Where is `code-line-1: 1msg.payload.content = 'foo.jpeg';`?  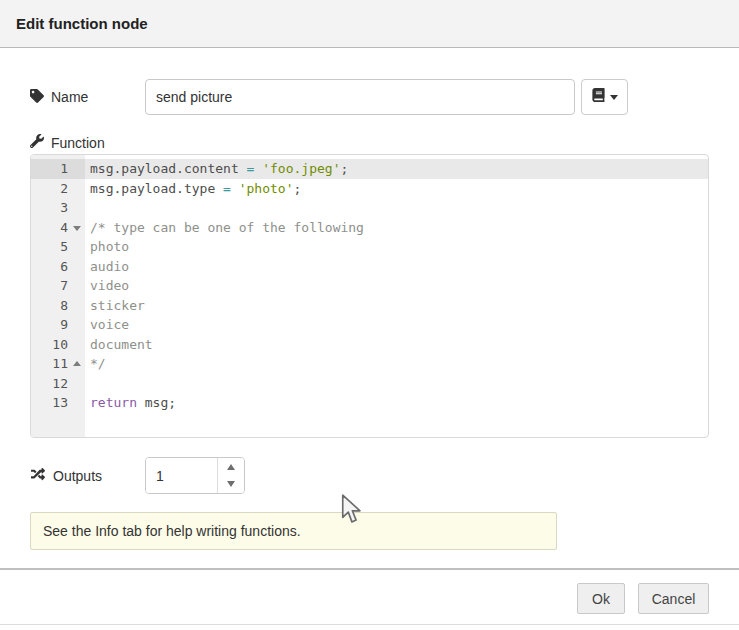
code-line-1: 1msg.payload.content = 'foo.jpeg'; is located at coordinates (370, 169).